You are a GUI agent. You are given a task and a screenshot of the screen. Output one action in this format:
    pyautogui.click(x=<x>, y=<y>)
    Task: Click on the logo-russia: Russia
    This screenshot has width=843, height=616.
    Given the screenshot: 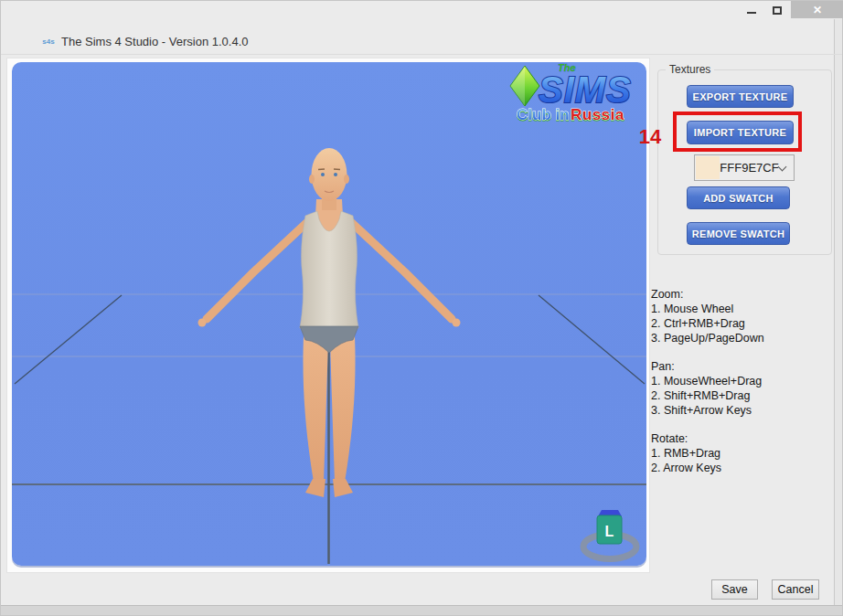 What is the action you would take?
    pyautogui.click(x=598, y=115)
    